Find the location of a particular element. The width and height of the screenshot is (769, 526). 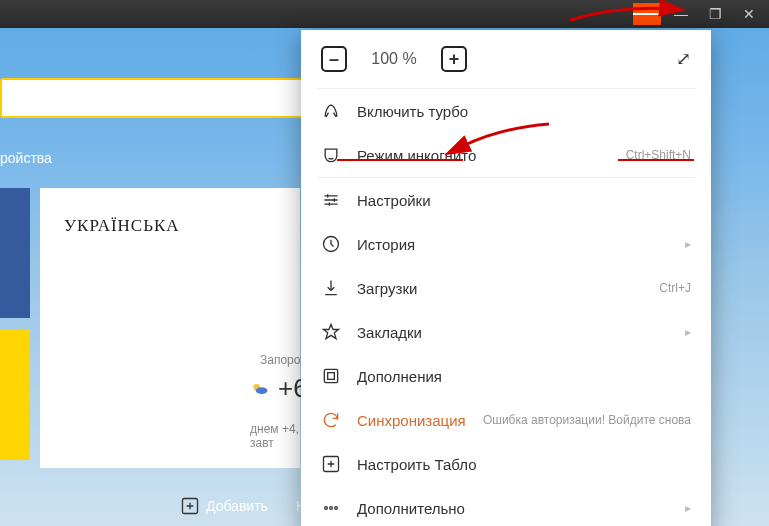

zoom-value: 100 % is located at coordinates (394, 59).